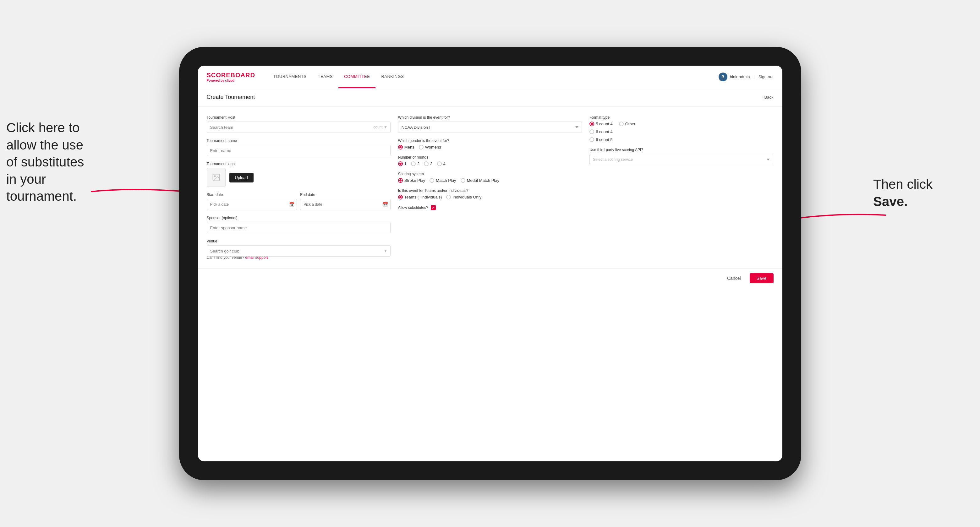  Describe the element at coordinates (490, 124) in the screenshot. I see `division-group: Which division is the event for? NCAA Di…` at that location.